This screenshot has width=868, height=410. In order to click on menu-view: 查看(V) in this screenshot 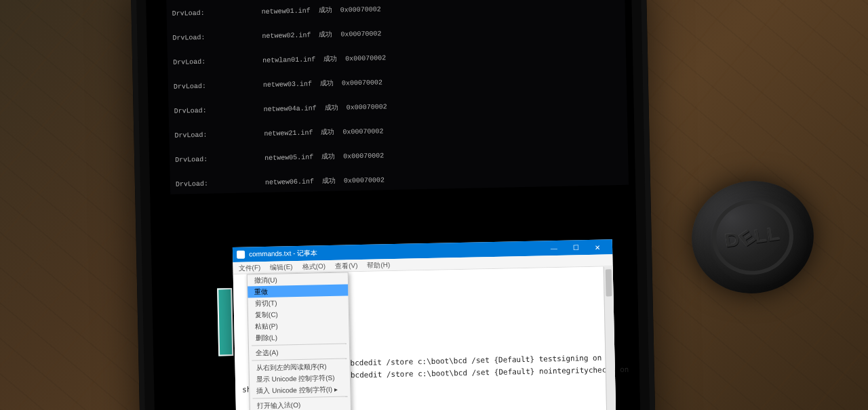, I will do `click(347, 266)`.